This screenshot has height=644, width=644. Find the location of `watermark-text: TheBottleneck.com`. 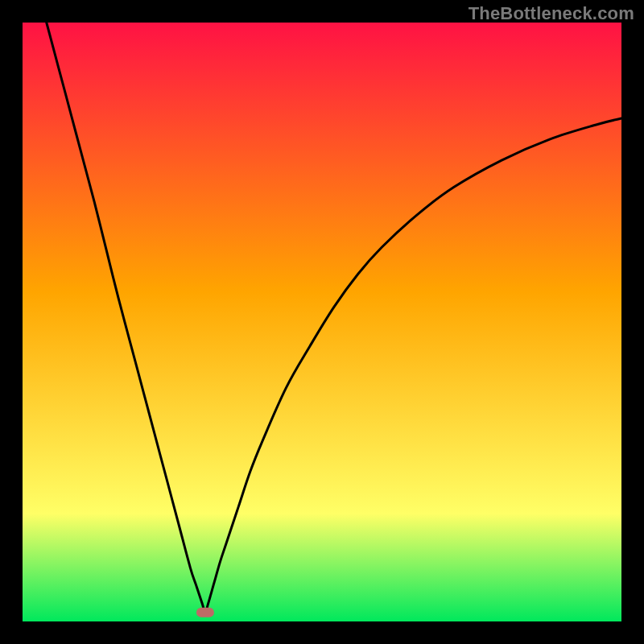

watermark-text: TheBottleneck.com is located at coordinates (551, 14).